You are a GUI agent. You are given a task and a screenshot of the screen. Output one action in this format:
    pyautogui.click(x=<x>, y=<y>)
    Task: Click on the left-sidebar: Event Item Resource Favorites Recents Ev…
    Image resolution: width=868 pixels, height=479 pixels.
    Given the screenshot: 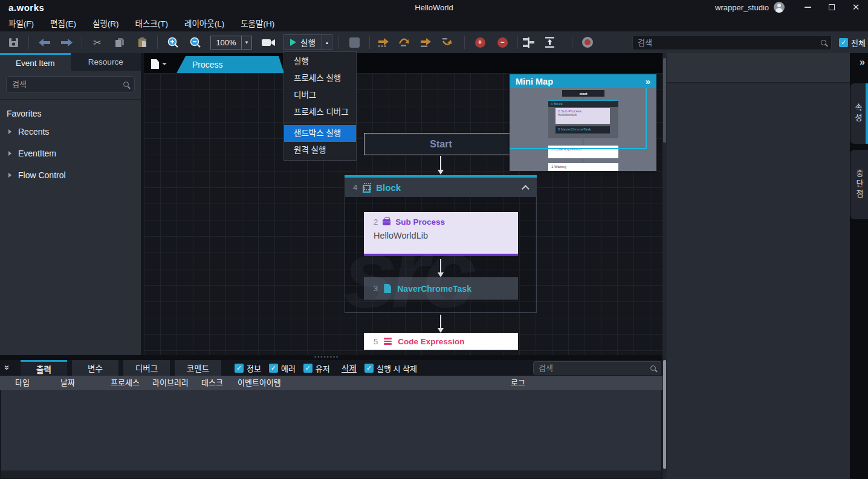 What is the action you would take?
    pyautogui.click(x=70, y=207)
    